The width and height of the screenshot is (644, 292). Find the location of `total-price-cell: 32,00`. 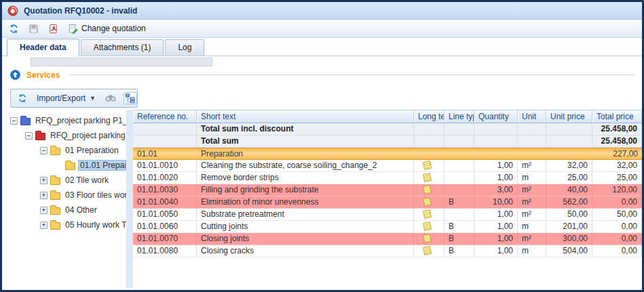

total-price-cell: 32,00 is located at coordinates (618, 165).